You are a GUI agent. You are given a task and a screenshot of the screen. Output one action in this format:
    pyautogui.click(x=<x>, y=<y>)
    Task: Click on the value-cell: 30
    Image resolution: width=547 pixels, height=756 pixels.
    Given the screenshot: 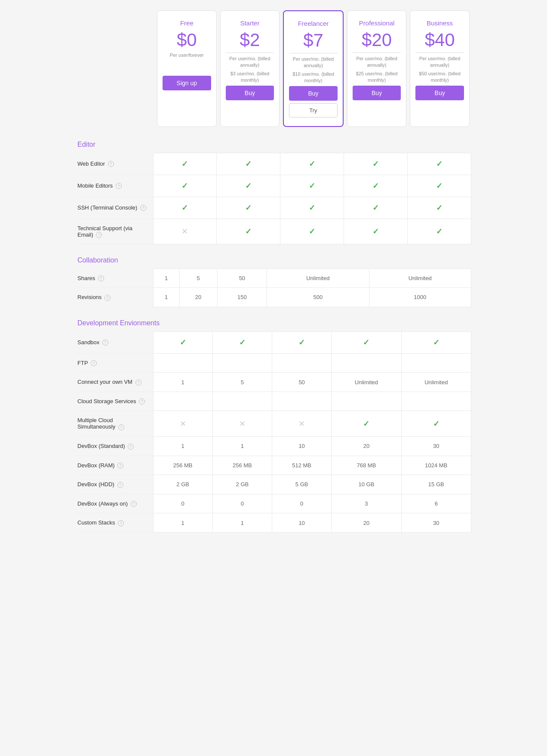 What is the action you would take?
    pyautogui.click(x=436, y=523)
    